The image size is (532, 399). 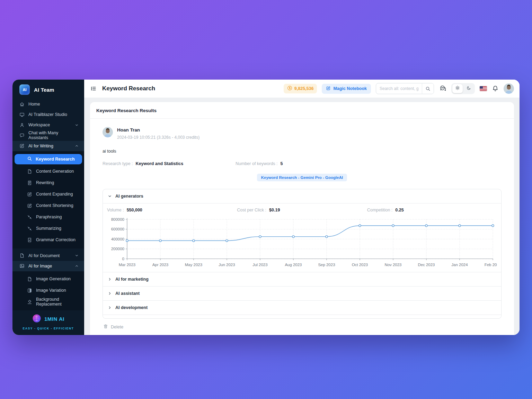 What do you see at coordinates (118, 239) in the screenshot?
I see `svg-text: 400000` at bounding box center [118, 239].